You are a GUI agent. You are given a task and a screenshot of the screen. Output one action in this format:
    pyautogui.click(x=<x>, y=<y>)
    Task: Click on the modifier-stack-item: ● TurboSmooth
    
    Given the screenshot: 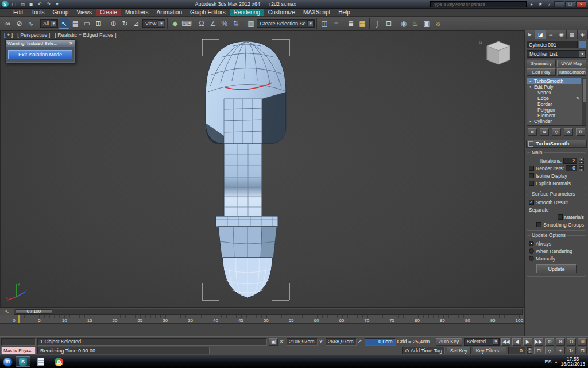 What is the action you would take?
    pyautogui.click(x=554, y=81)
    